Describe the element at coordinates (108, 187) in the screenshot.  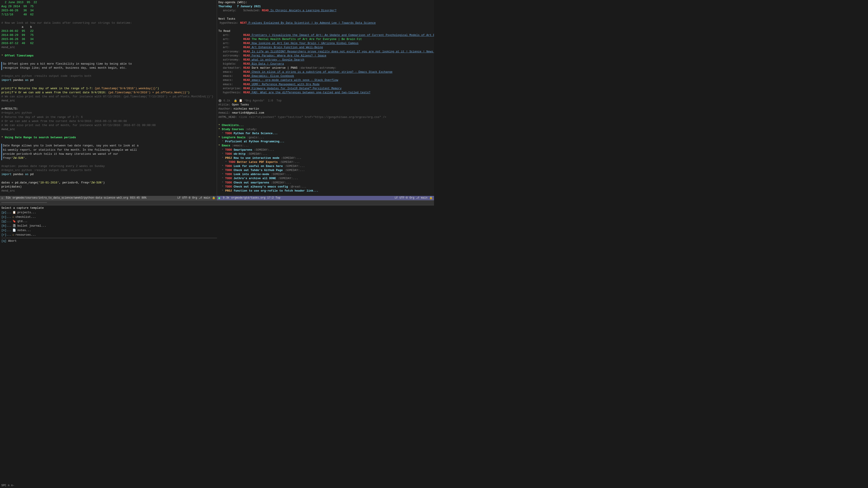
I see `line-46: print(dates)` at that location.